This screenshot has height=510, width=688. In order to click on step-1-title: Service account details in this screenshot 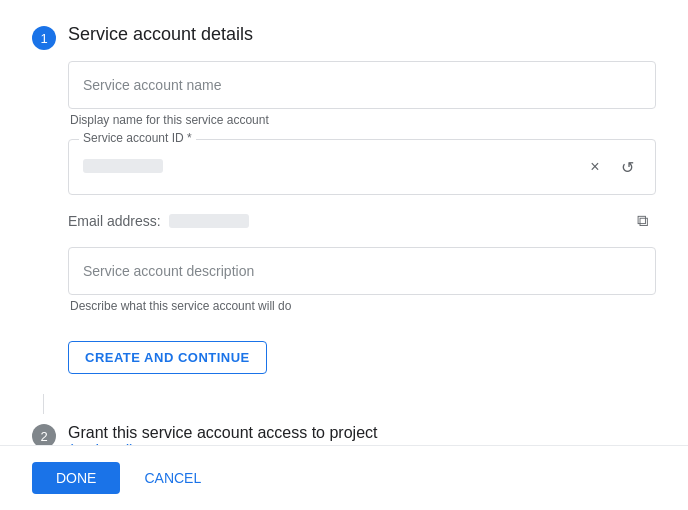, I will do `click(362, 34)`.